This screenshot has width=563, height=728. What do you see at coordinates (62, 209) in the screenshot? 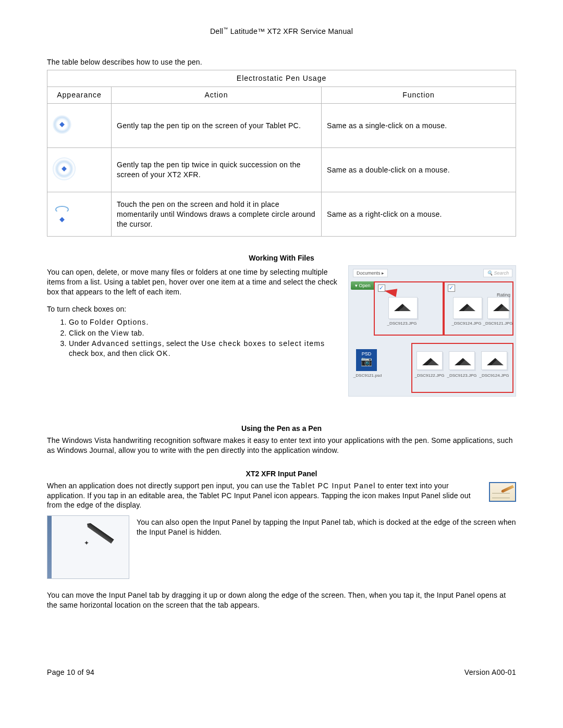
I see `hold-ring-icon` at bounding box center [62, 209].